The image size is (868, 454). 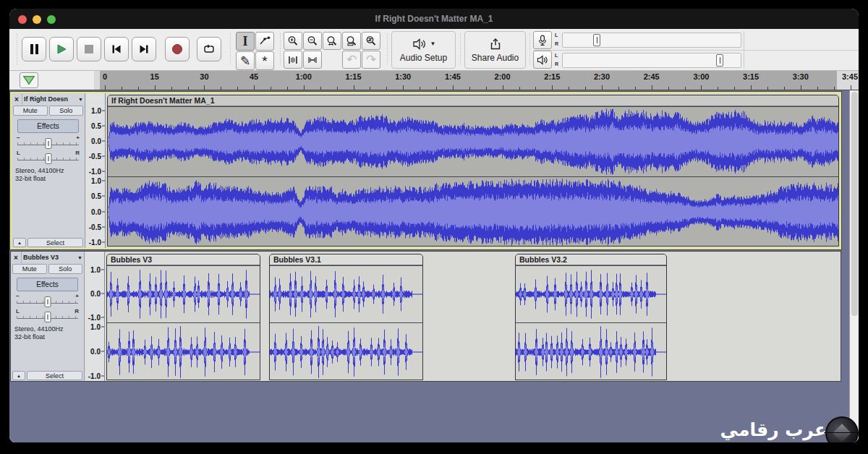 I want to click on track-name-menu: If Right Doesn ▼, so click(x=54, y=99).